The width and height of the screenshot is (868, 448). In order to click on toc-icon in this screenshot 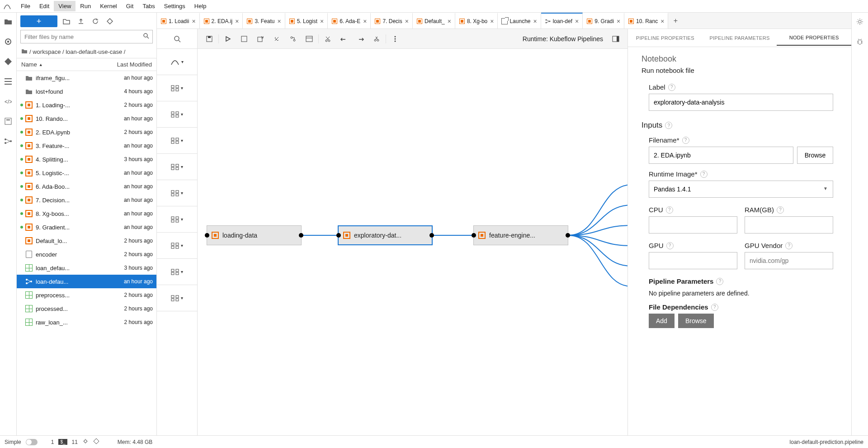, I will do `click(8, 81)`.